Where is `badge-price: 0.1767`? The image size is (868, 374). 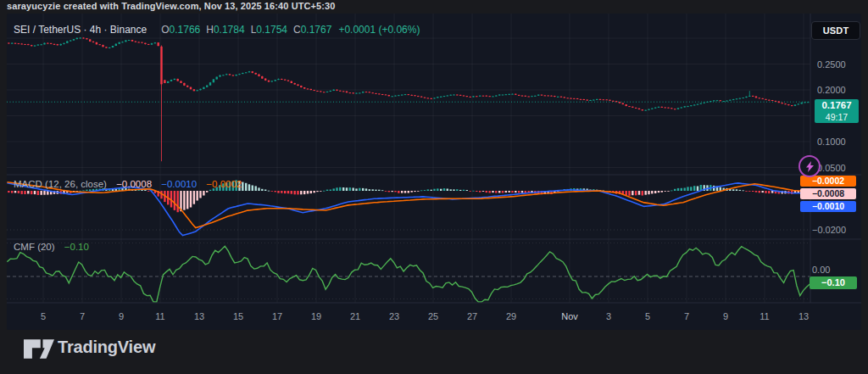 badge-price: 0.1767 is located at coordinates (837, 105).